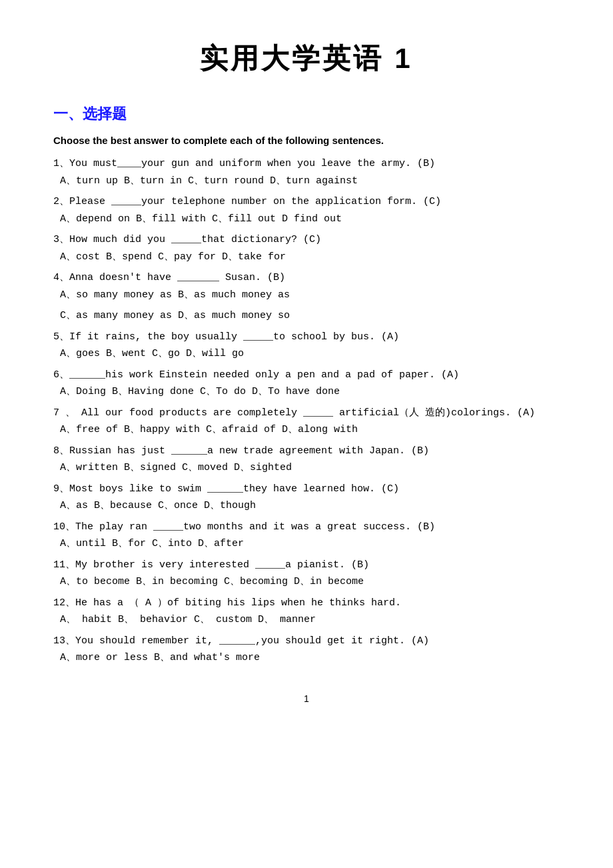  Describe the element at coordinates (306, 413) in the screenshot. I see `question-text: 7 、 All our food products are completely…` at that location.